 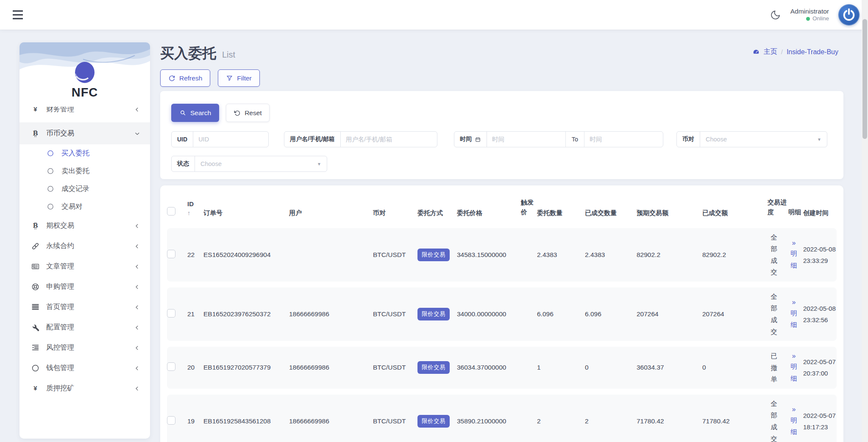 I want to click on cell-user: 18666669986, so click(x=331, y=421).